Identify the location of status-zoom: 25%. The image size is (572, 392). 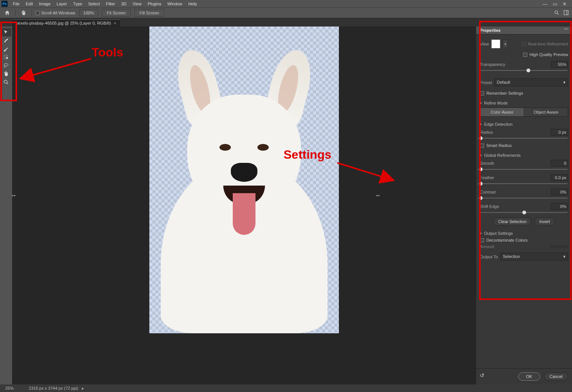
(9, 388).